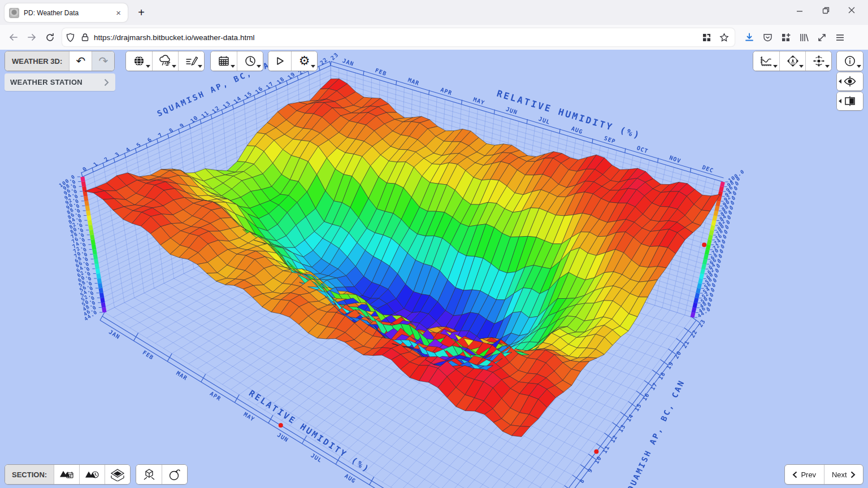 This screenshot has height=488, width=868. I want to click on location-button, so click(139, 61).